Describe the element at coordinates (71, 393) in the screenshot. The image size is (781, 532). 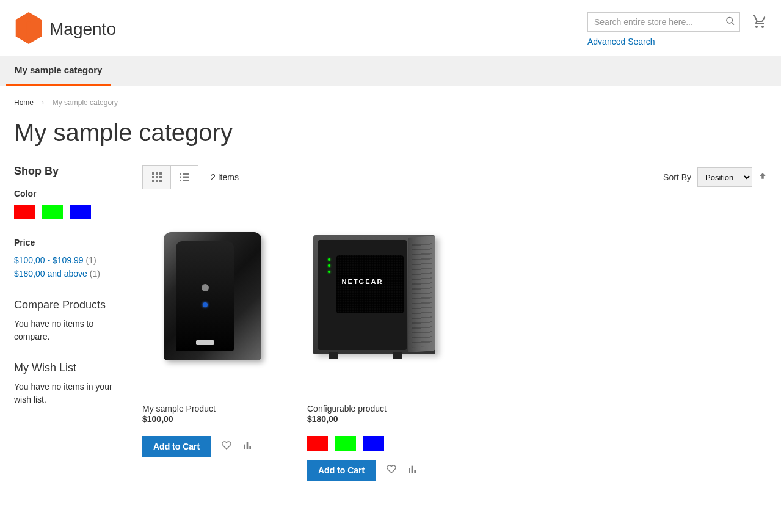
I see `wishlist-empty: You have no items in your wish list.` at that location.